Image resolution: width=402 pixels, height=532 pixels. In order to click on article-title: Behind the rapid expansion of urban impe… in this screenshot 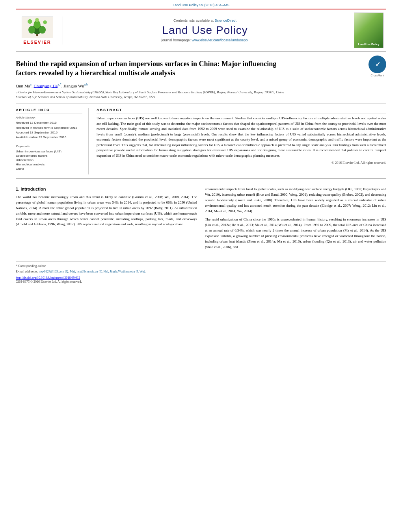, I will do `click(154, 69)`.